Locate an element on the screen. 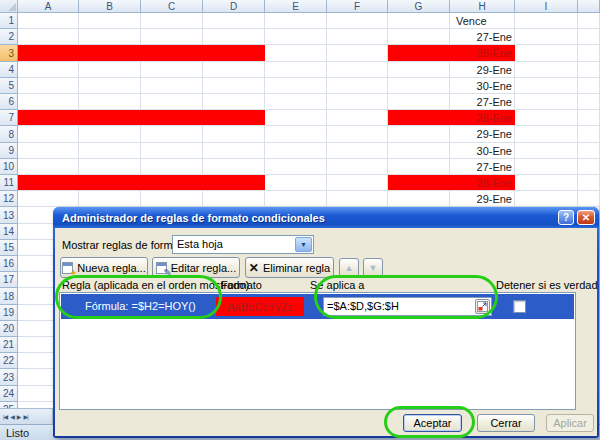  row-header-9: 9 is located at coordinates (9, 151).